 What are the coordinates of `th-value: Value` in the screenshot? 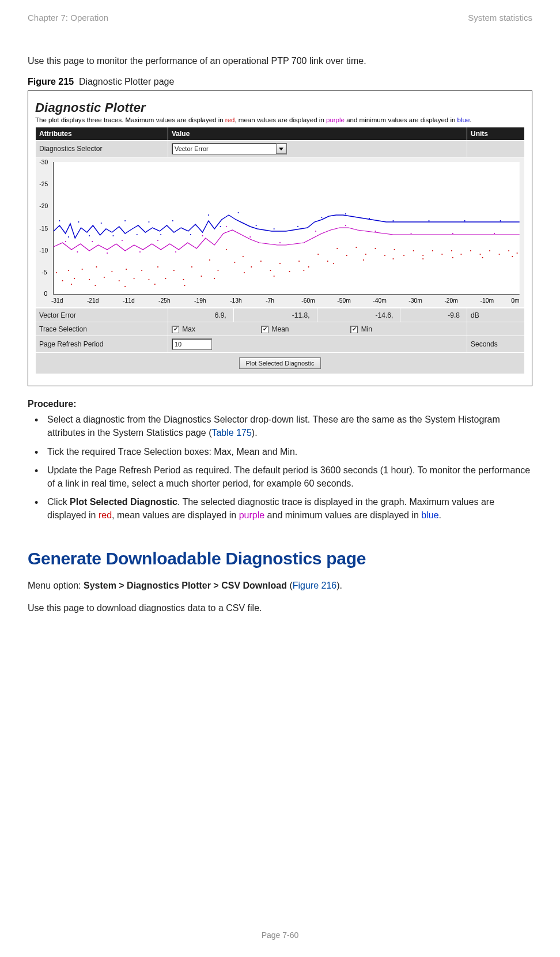 It's located at (318, 134).